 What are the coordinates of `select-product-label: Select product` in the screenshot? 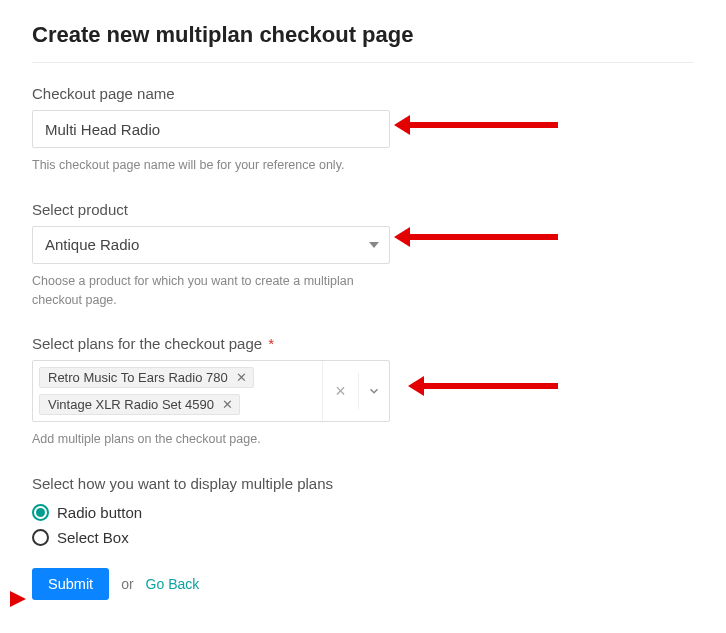 It's located at (363, 210).